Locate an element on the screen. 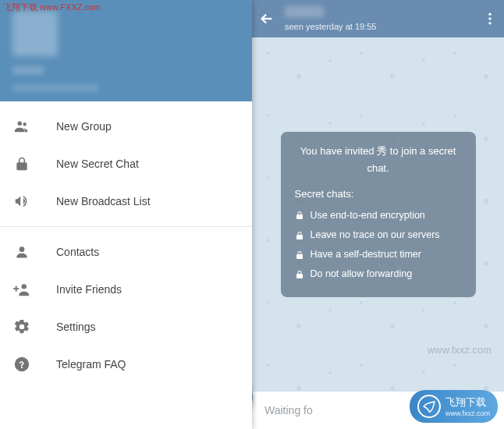 The height and width of the screenshot is (429, 504). user-avatar is located at coordinates (35, 34).